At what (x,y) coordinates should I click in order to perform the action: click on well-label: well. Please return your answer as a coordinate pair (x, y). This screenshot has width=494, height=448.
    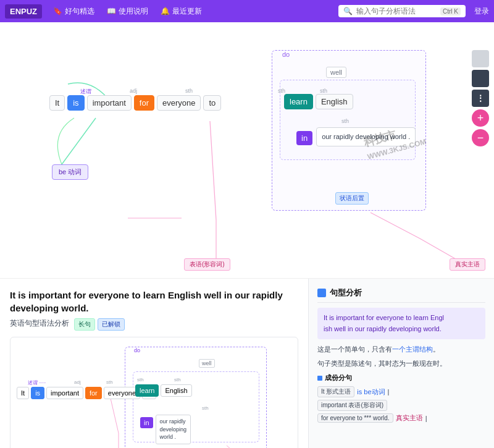
    Looking at the image, I should click on (336, 72).